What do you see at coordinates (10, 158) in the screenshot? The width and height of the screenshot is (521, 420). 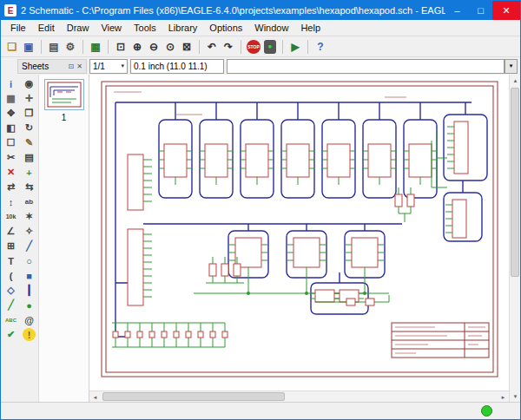 I see `cut-icon: ✂` at bounding box center [10, 158].